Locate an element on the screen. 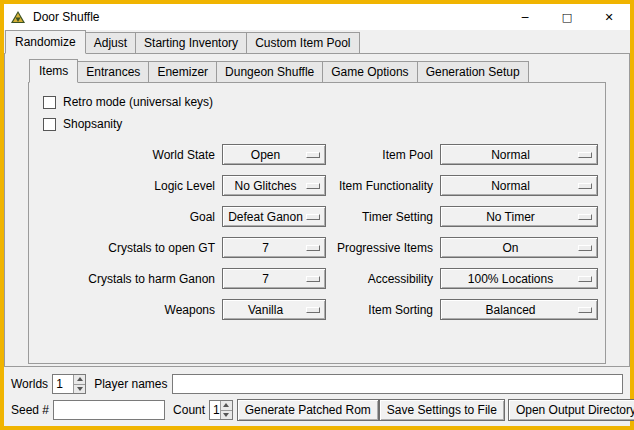  timer-setting-dropdown: No Timer is located at coordinates (519, 216).